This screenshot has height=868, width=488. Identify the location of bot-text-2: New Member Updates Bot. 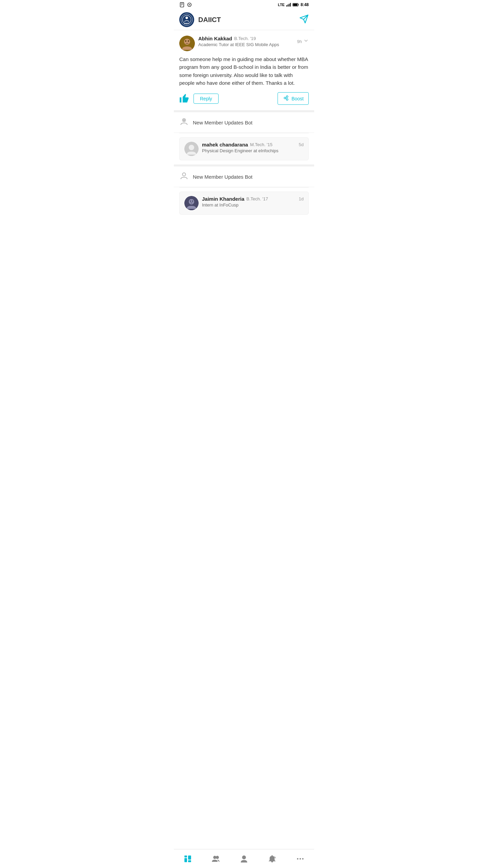
(223, 177).